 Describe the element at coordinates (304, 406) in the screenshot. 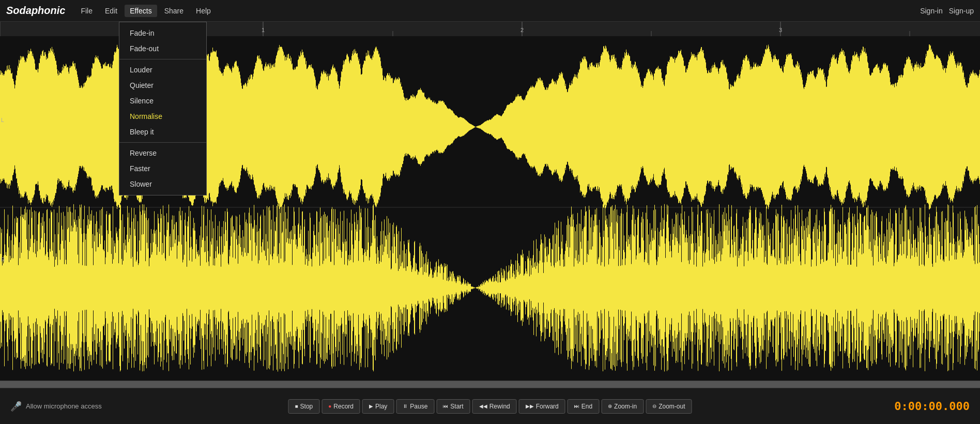

I see `stop-button: ■ Stop` at that location.